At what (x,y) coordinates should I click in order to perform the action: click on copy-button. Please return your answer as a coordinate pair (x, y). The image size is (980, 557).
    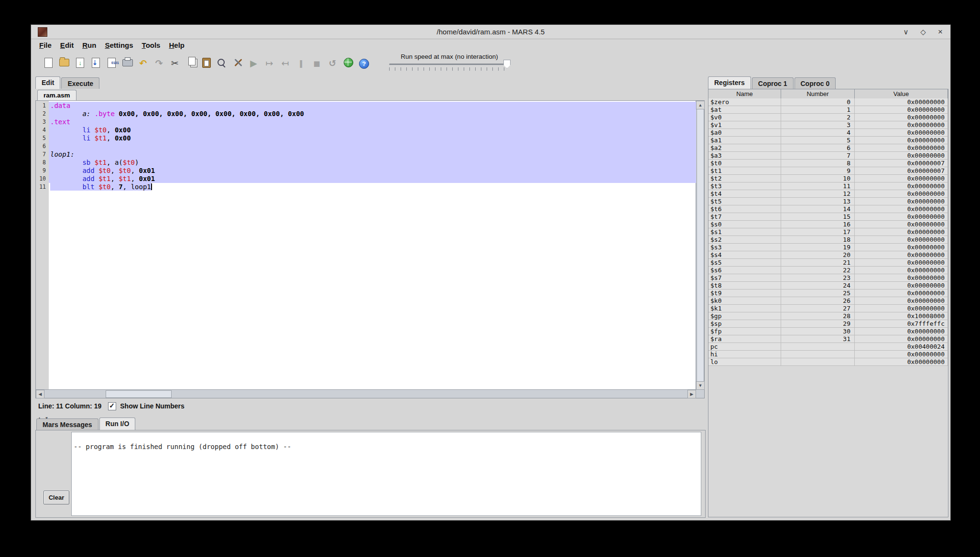
    Looking at the image, I should click on (190, 64).